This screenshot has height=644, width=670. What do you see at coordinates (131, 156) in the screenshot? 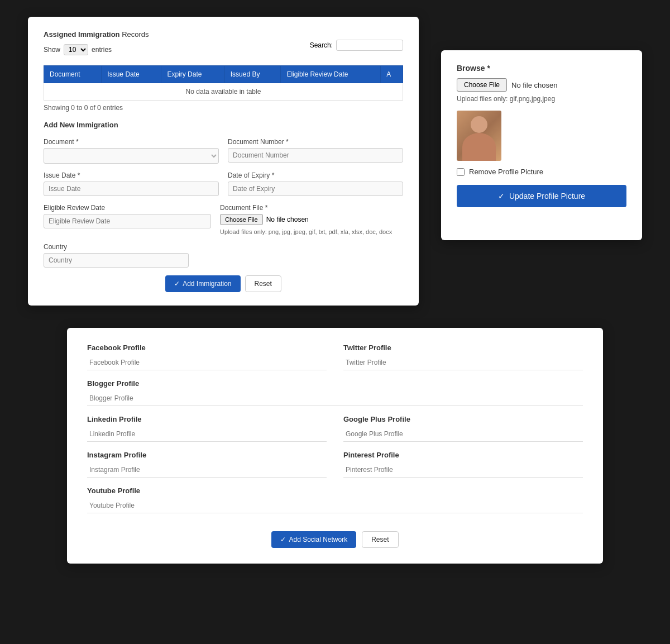
I see `document-select` at bounding box center [131, 156].